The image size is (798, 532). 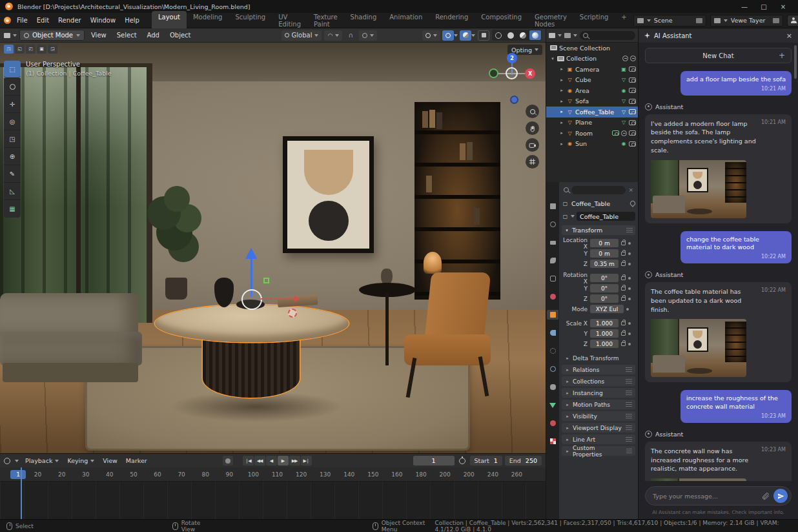 I want to click on axis-y-ball, so click(x=493, y=74).